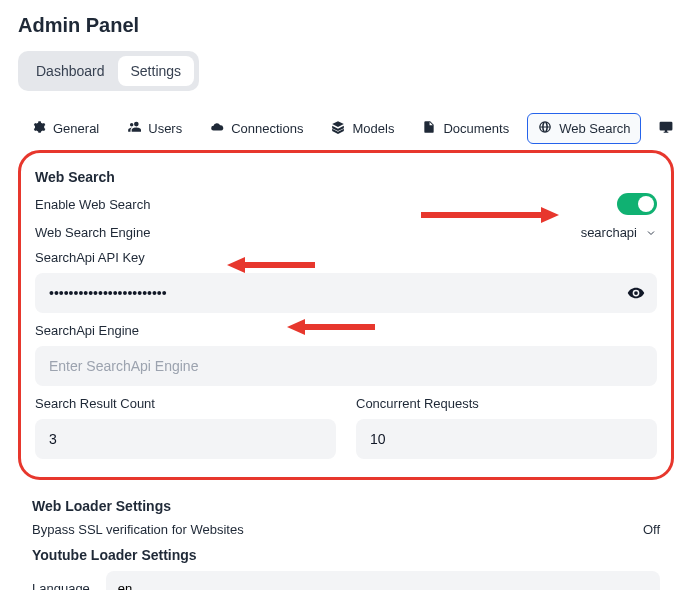 This screenshot has height=590, width=692. Describe the element at coordinates (346, 330) in the screenshot. I see `api-engine-label: SearchApi Engine` at that location.